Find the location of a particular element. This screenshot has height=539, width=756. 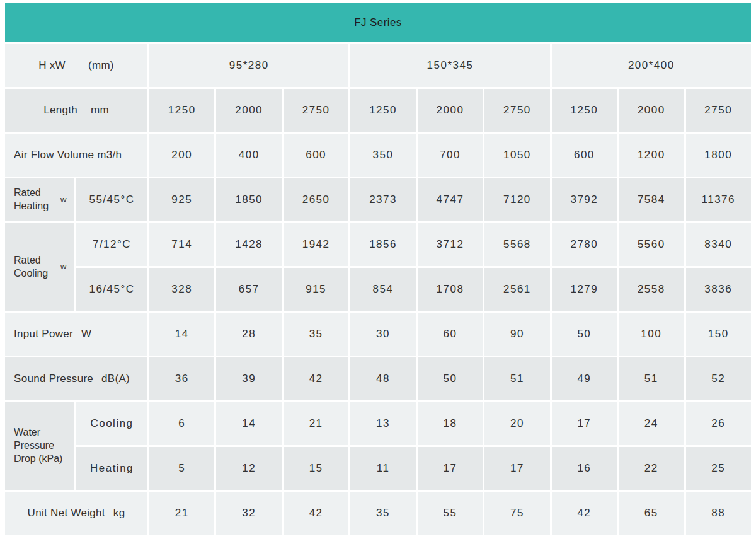

condition-cell: 16/45°C is located at coordinates (112, 289).